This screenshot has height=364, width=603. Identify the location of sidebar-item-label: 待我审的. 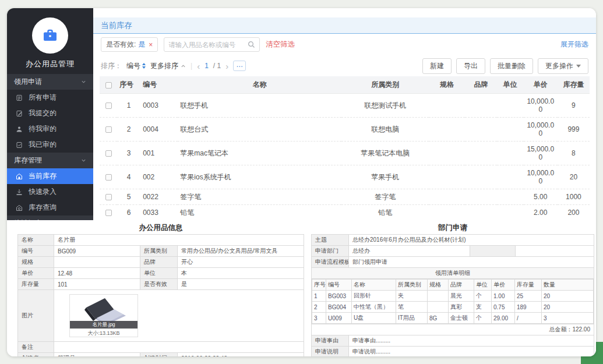
(43, 129).